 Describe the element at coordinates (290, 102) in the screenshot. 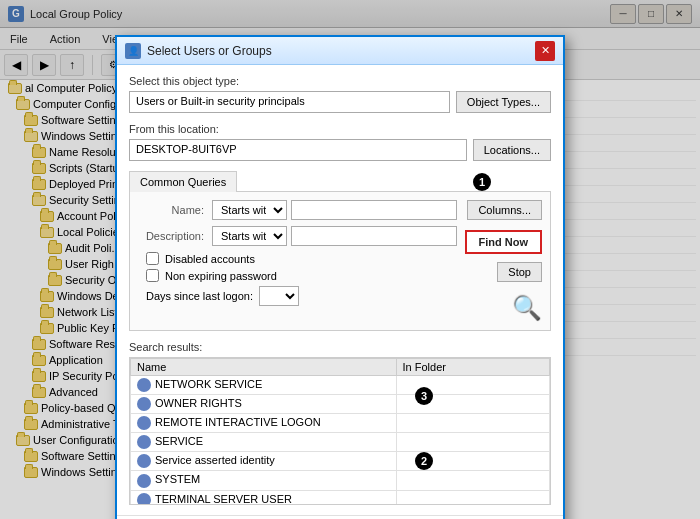

I see `object-type-display: Users or Built-in security principals` at that location.